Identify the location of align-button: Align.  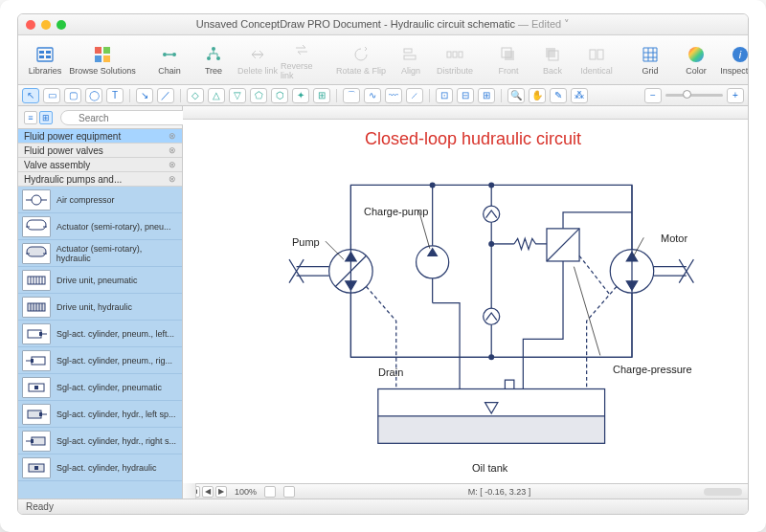
(411, 60).